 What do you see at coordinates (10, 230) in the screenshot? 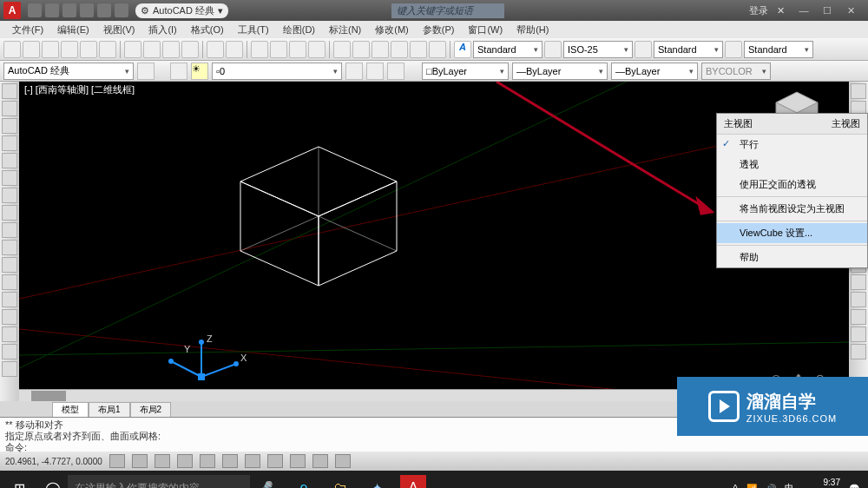
I see `point-tool-icon` at bounding box center [10, 230].